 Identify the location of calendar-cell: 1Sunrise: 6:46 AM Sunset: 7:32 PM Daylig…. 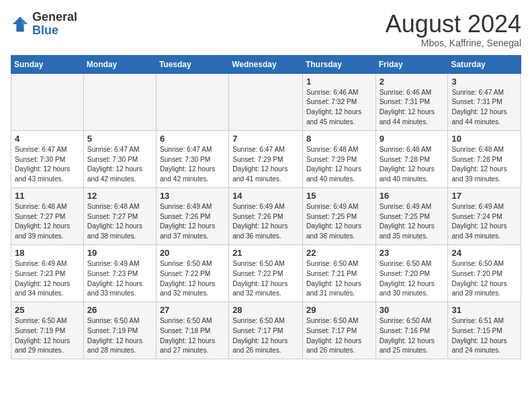
(339, 102).